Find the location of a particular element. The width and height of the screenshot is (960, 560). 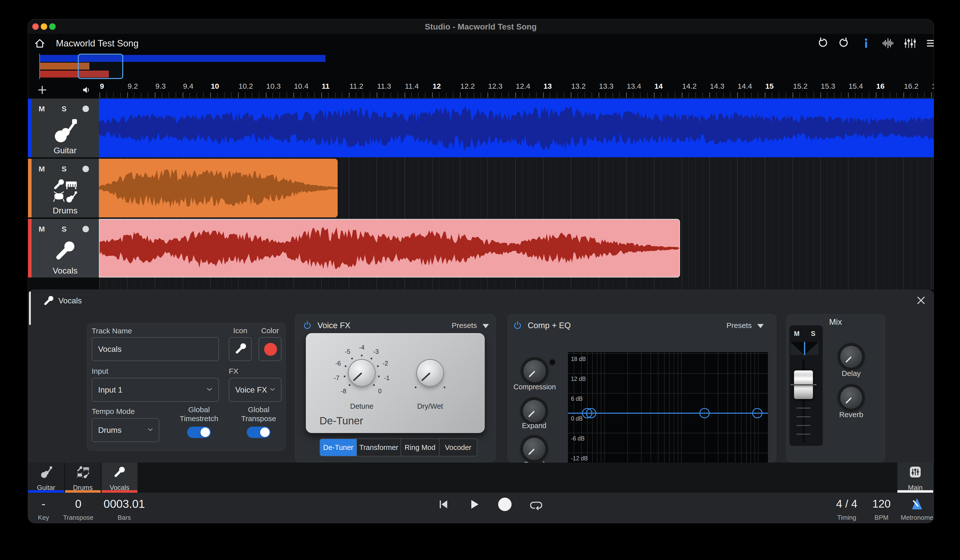

knob-scale-label: -8 is located at coordinates (344, 391).